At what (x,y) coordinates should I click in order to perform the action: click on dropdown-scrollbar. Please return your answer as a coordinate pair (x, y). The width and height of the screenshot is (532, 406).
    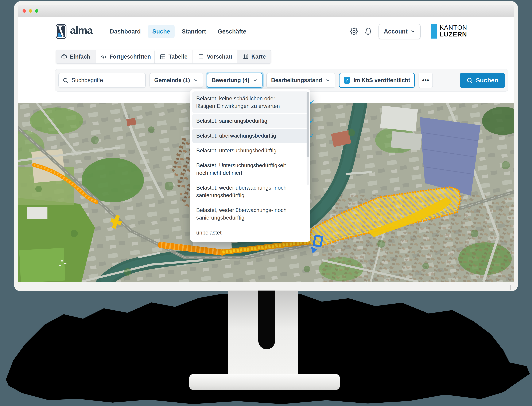
    Looking at the image, I should click on (308, 138).